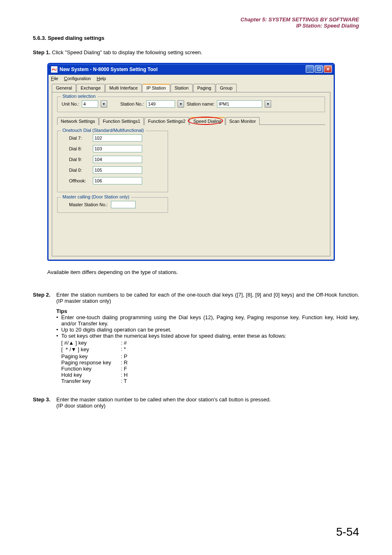  I want to click on tab-general: General, so click(64, 88).